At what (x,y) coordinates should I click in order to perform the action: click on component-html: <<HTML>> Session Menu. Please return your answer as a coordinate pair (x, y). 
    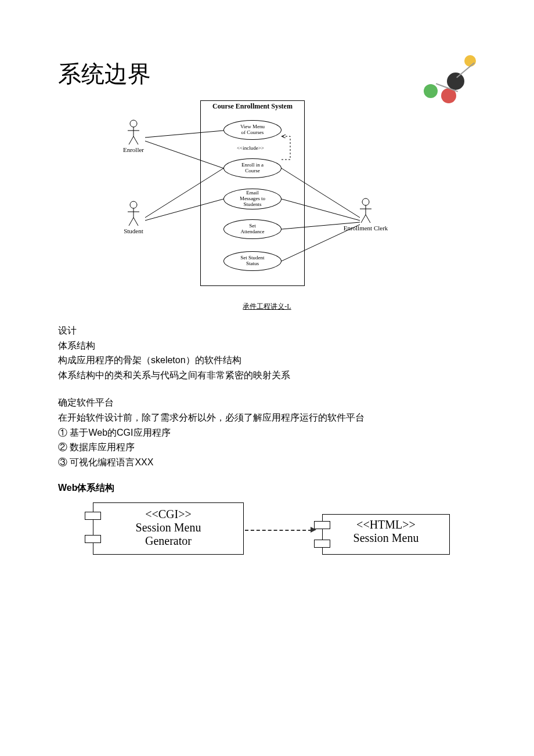
    Looking at the image, I should click on (386, 534).